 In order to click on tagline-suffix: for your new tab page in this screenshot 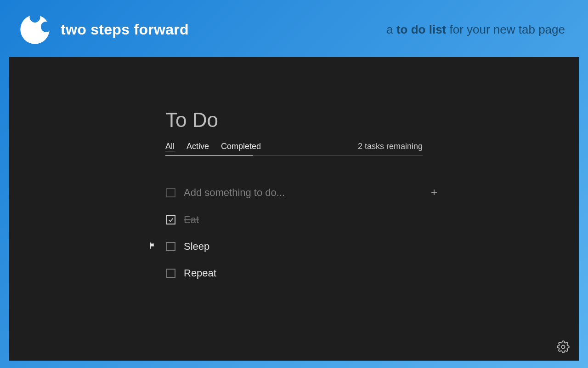, I will do `click(505, 29)`.